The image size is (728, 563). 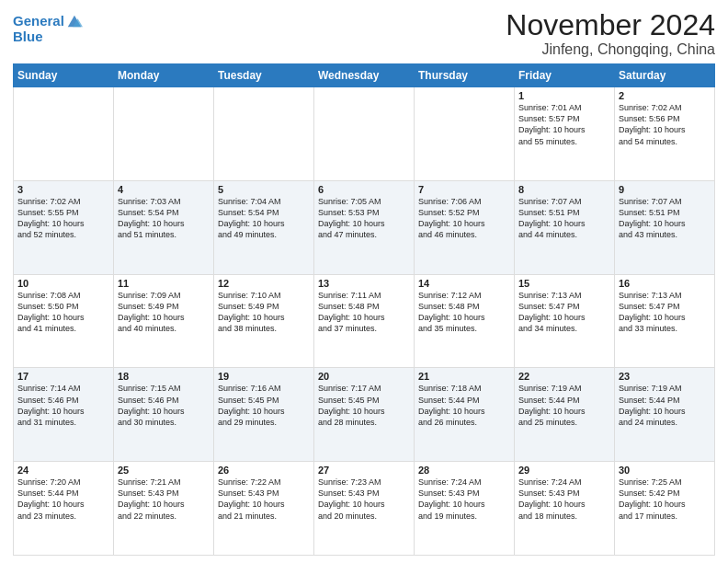 I want to click on day-number: 4, so click(x=164, y=190).